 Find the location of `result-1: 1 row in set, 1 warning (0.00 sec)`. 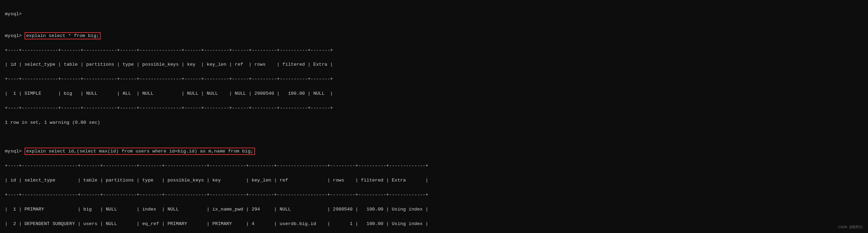

result-1: 1 row in set, 1 warning (0.00 sec) is located at coordinates (53, 122).